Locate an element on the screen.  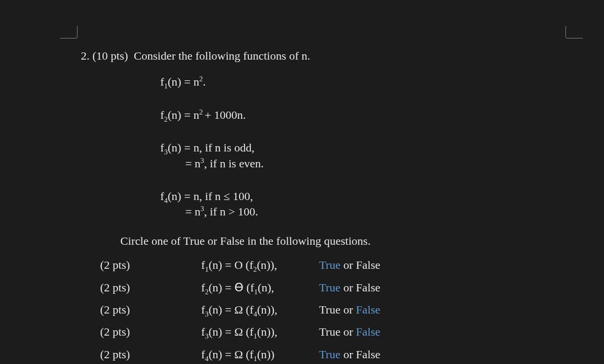
tf-row: (2 pts) f3(n) = Ω (f4(n)), True or False is located at coordinates (331, 310).